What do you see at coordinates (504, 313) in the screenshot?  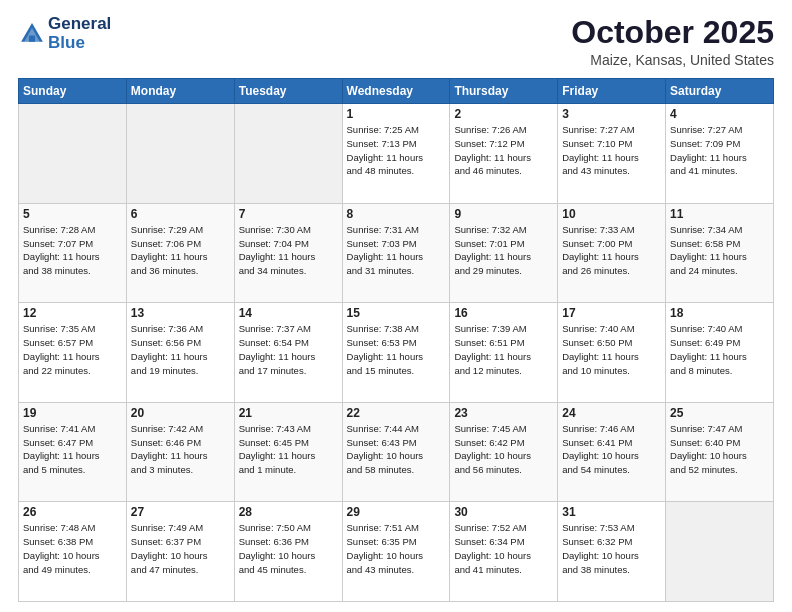 I see `day-number: 16` at bounding box center [504, 313].